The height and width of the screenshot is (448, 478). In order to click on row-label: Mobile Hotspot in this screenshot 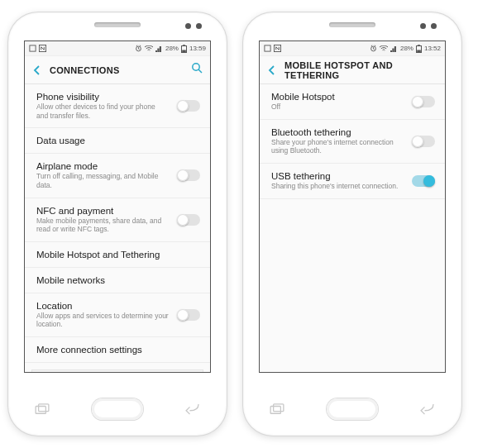, I will do `click(337, 97)`.